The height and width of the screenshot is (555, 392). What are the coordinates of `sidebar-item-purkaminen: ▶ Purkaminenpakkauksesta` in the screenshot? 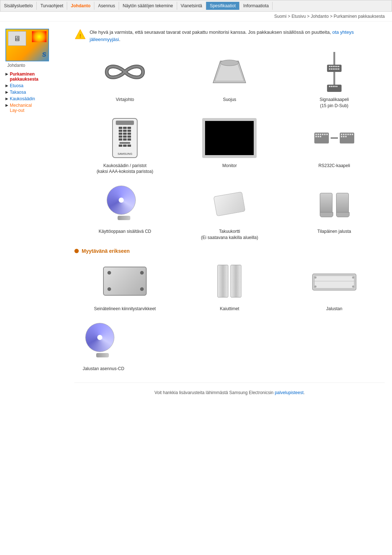 It's located at (33, 77).